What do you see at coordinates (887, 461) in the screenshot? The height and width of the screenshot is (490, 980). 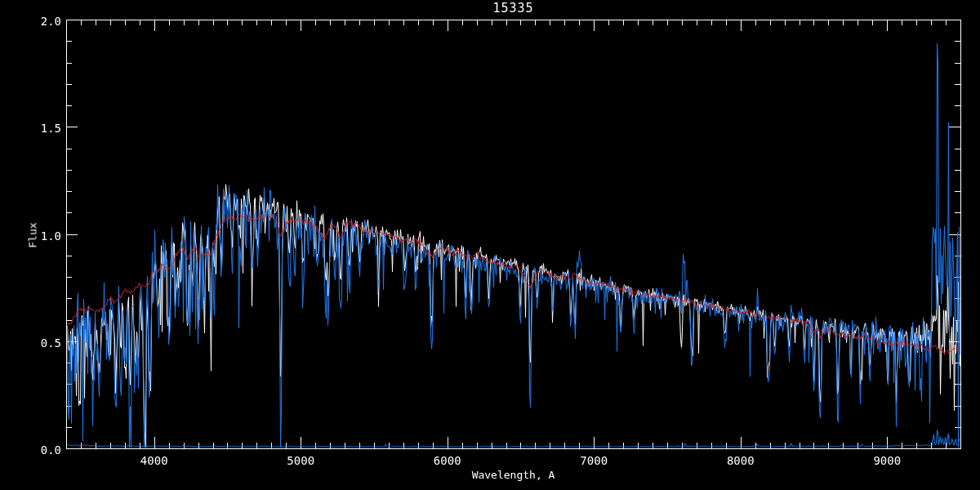 I see `x-tick-label: 9000` at bounding box center [887, 461].